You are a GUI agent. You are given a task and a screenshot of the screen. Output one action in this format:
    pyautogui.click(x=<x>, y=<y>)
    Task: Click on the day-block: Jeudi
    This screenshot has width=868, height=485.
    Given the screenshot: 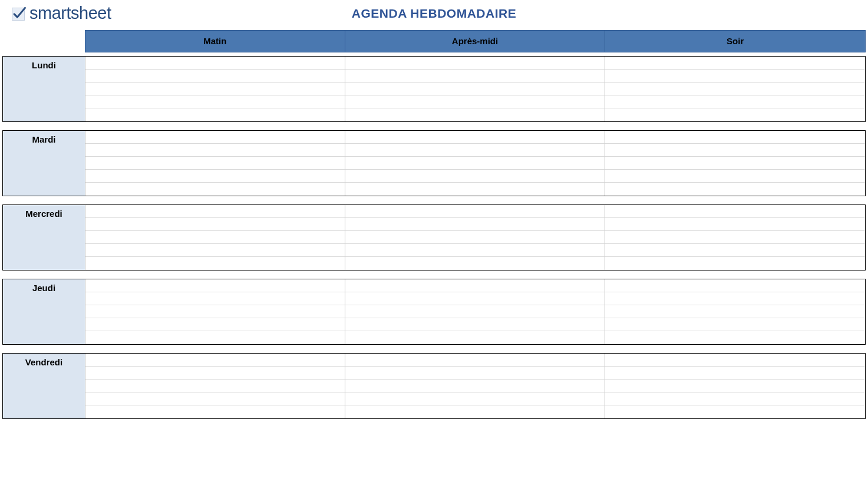 What is the action you would take?
    pyautogui.click(x=434, y=312)
    